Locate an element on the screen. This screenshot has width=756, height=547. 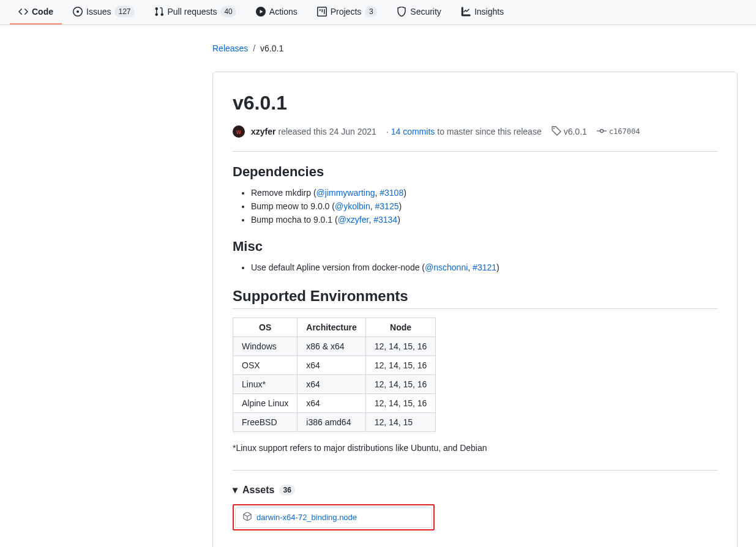
shield-icon is located at coordinates (402, 12).